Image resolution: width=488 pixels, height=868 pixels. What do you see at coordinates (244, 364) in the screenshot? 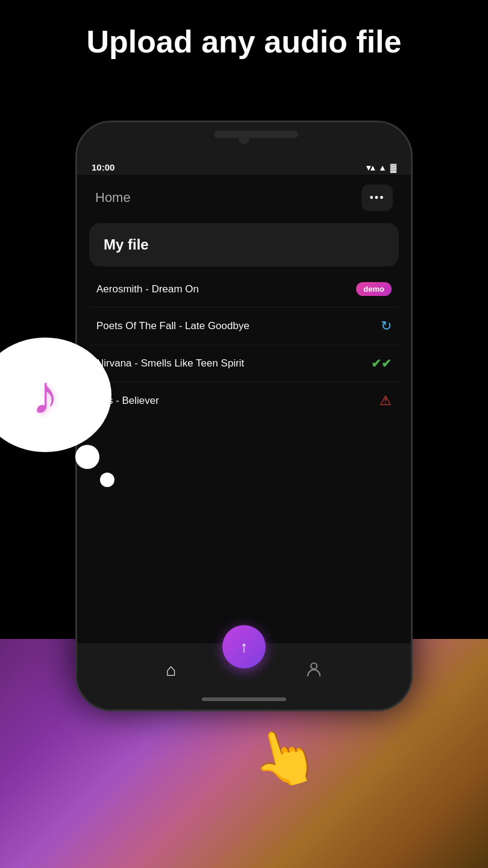
I see `list-item: Nirvana - Smells Like Teen Spirit ✔✔` at bounding box center [244, 364].